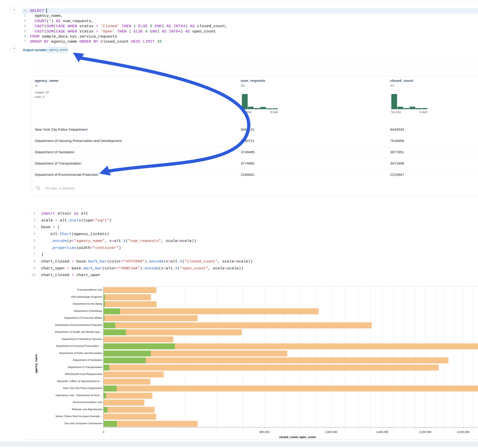 Image resolution: width=478 pixels, height=448 pixels. What do you see at coordinates (425, 432) in the screenshot?
I see `x-axis-tick-label: 3,200,000` at bounding box center [425, 432].